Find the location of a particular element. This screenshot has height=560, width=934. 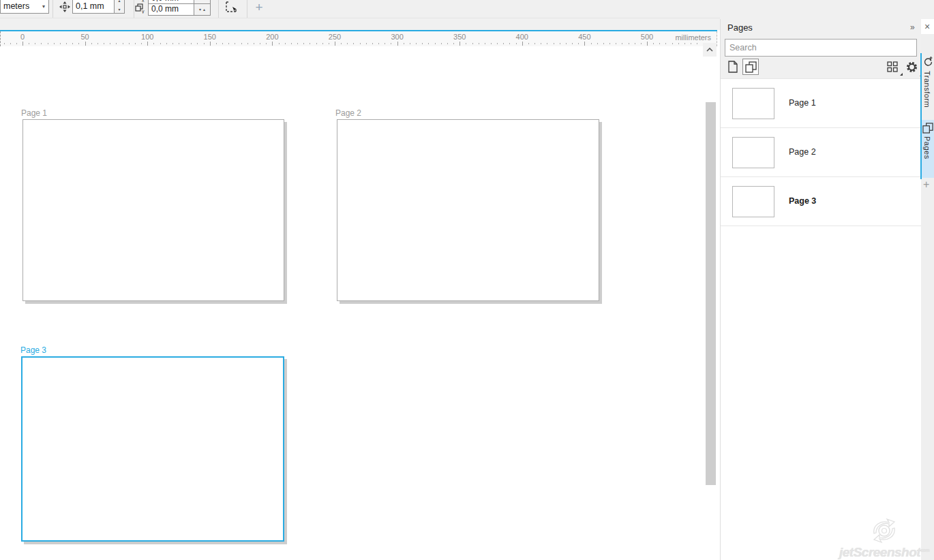

duplicate-distance-y-field: 0,0 mm is located at coordinates (171, 10).